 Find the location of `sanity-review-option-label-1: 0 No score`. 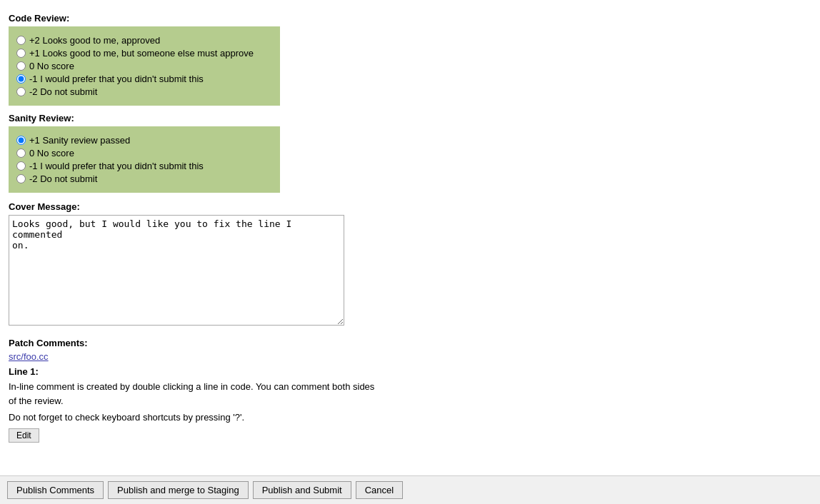

sanity-review-option-label-1: 0 No score is located at coordinates (51, 153).